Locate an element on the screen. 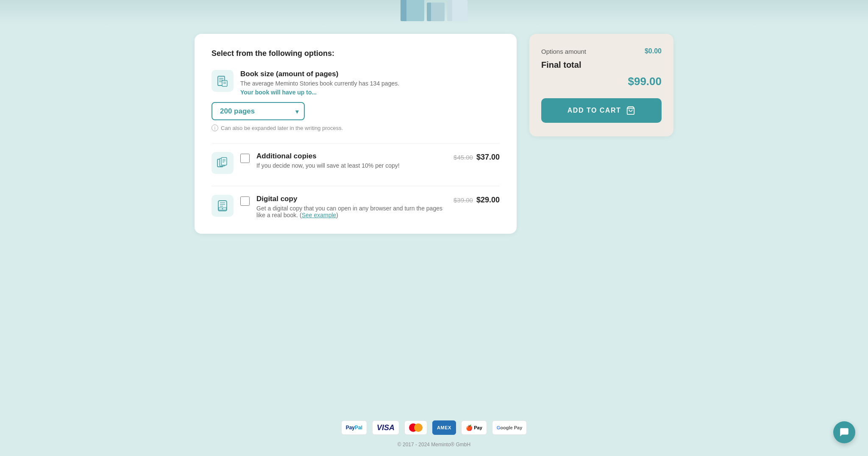 The image size is (868, 456). final-total-label: Final total is located at coordinates (561, 65).